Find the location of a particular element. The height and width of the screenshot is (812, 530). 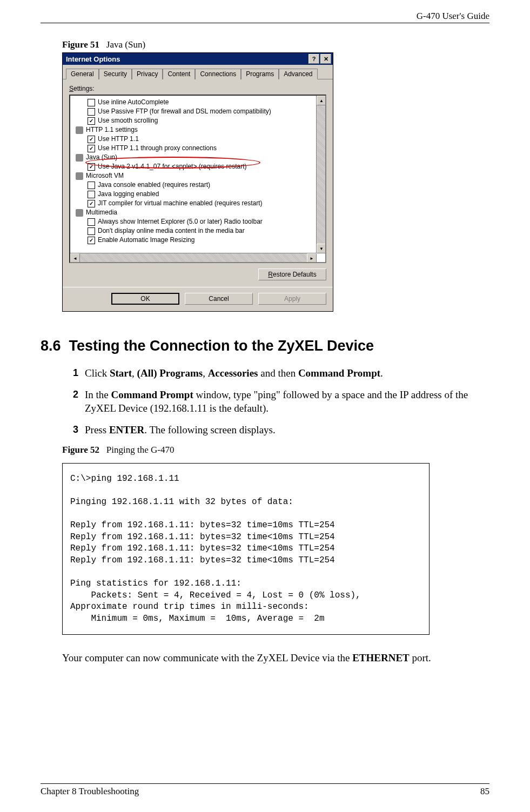

page-footer: Chapter 8 Troubleshooting 85 is located at coordinates (265, 790).